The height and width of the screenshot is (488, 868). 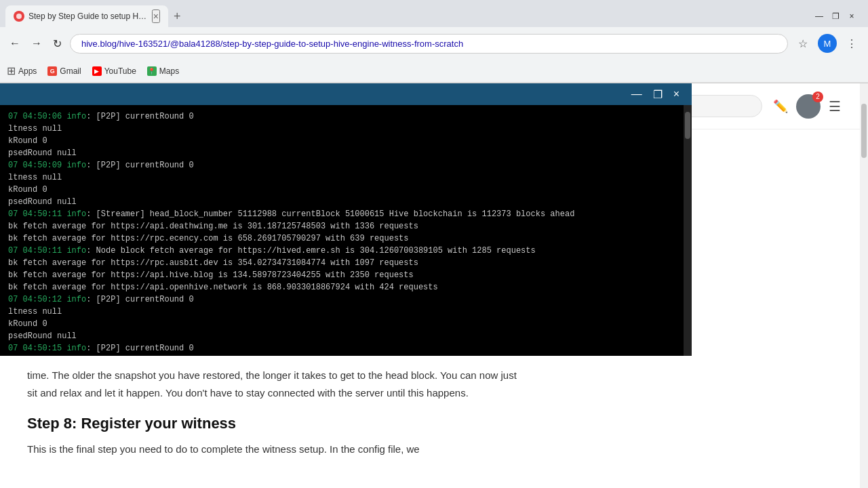 What do you see at coordinates (37, 43) in the screenshot?
I see `forward-button: →` at bounding box center [37, 43].